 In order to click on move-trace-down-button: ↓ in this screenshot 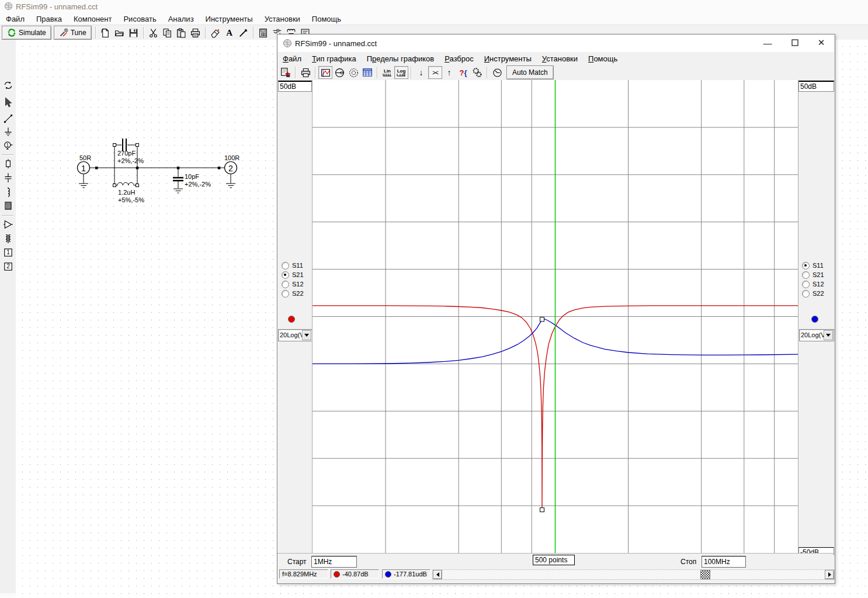, I will do `click(421, 72)`.